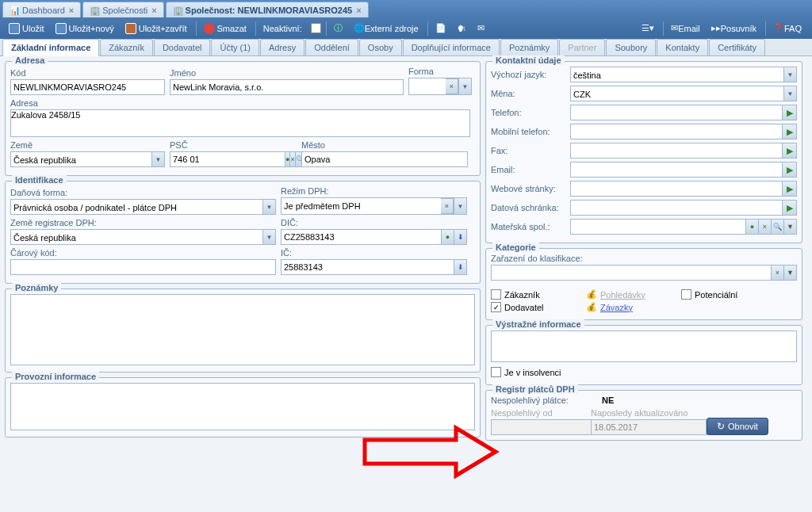 The height and width of the screenshot is (512, 812). What do you see at coordinates (143, 267) in the screenshot?
I see `barcode-input` at bounding box center [143, 267].